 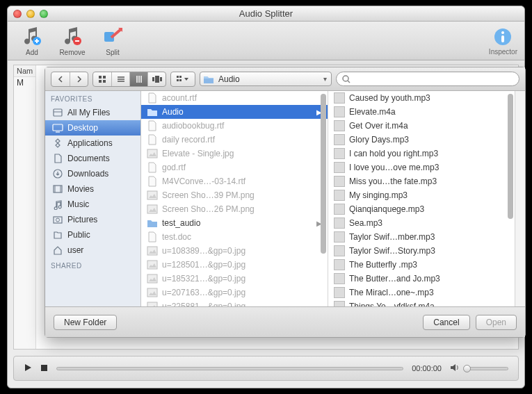 What do you see at coordinates (229, 368) in the screenshot?
I see `seek-slider` at bounding box center [229, 368].